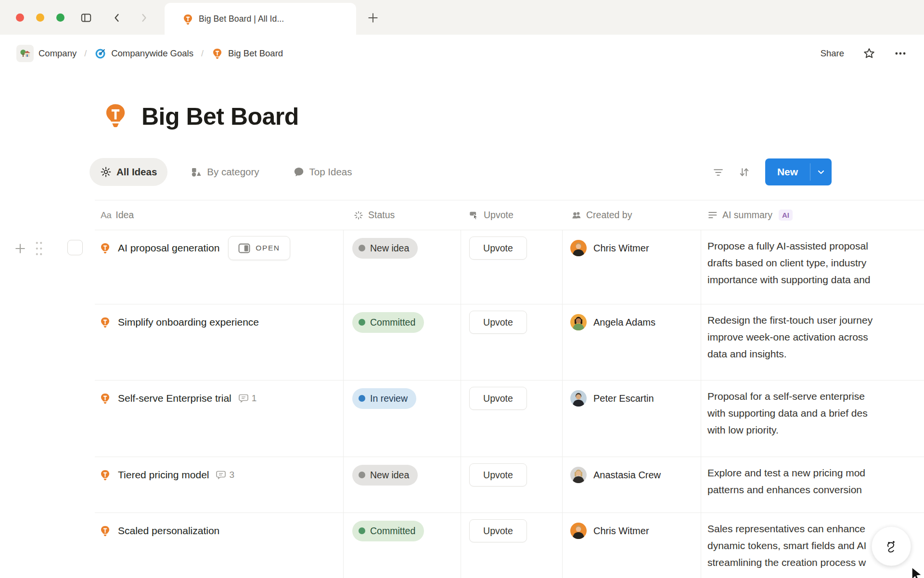  I want to click on created-by-cell: Peter Escartin, so click(632, 419).